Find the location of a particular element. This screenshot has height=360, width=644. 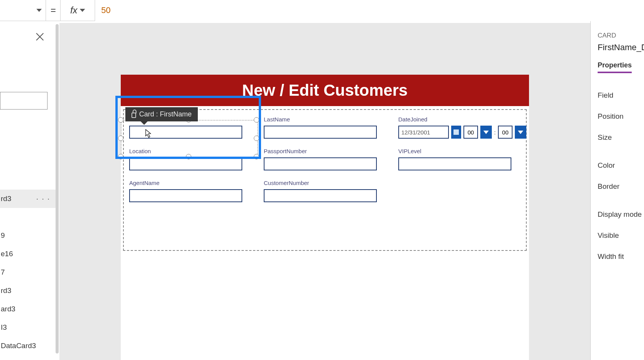

equals-label: = is located at coordinates (53, 11).